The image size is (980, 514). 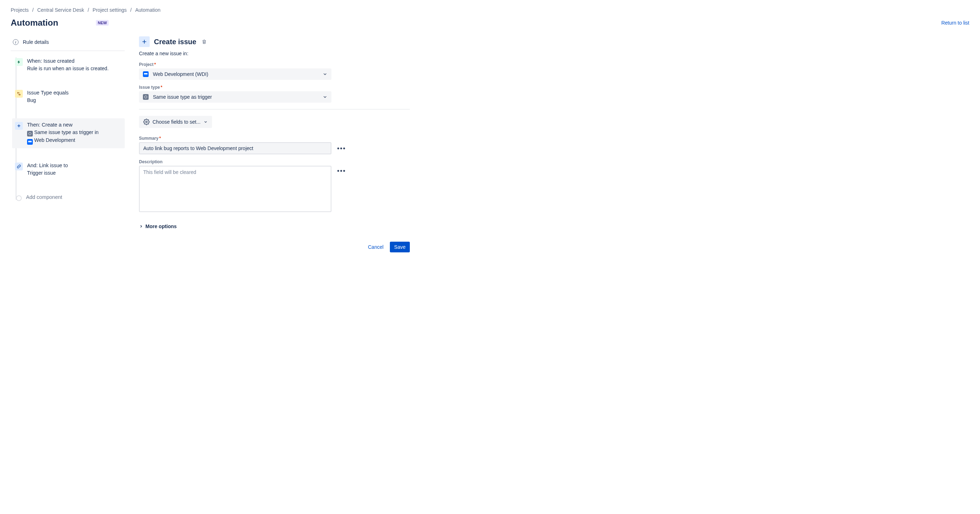 I want to click on add-component-button: Add component, so click(x=68, y=198).